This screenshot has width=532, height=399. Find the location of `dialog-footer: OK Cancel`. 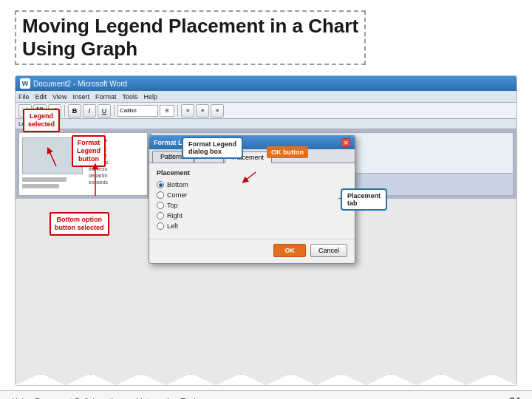

dialog-footer: OK Cancel is located at coordinates (252, 251).